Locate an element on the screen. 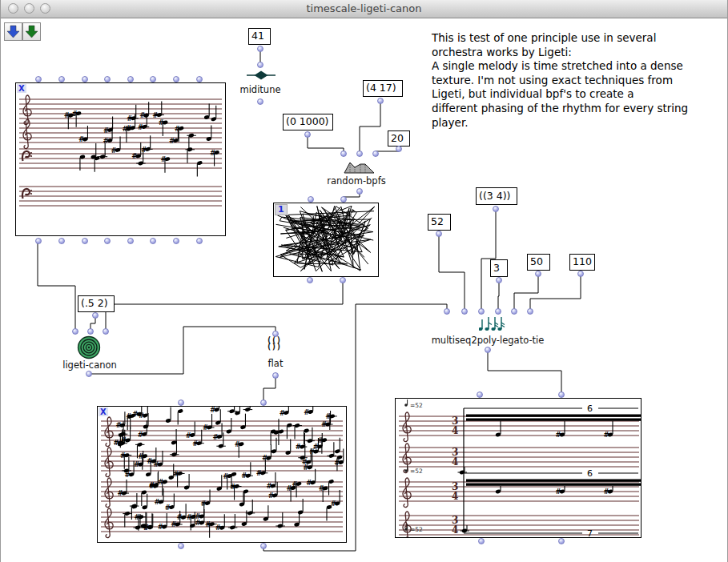  value-box-num-20: 20 is located at coordinates (399, 138).